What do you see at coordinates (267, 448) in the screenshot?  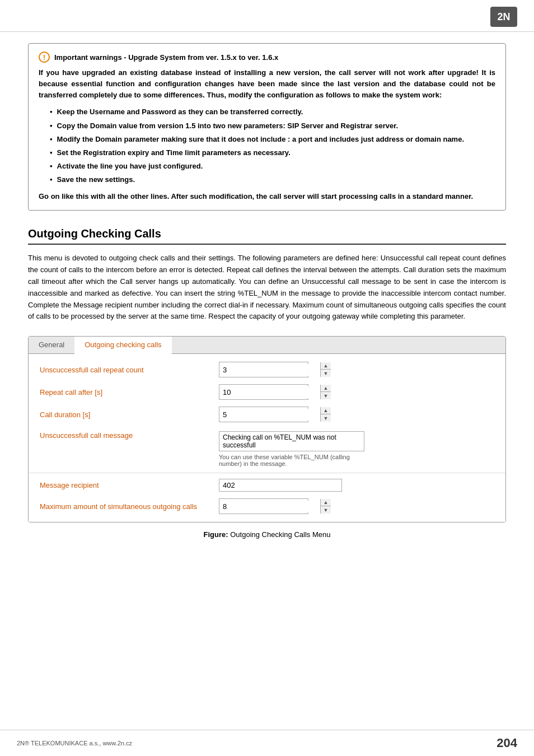 I see `settings-row-call-message: Unscuccessfull call message Checking cal…` at bounding box center [267, 448].